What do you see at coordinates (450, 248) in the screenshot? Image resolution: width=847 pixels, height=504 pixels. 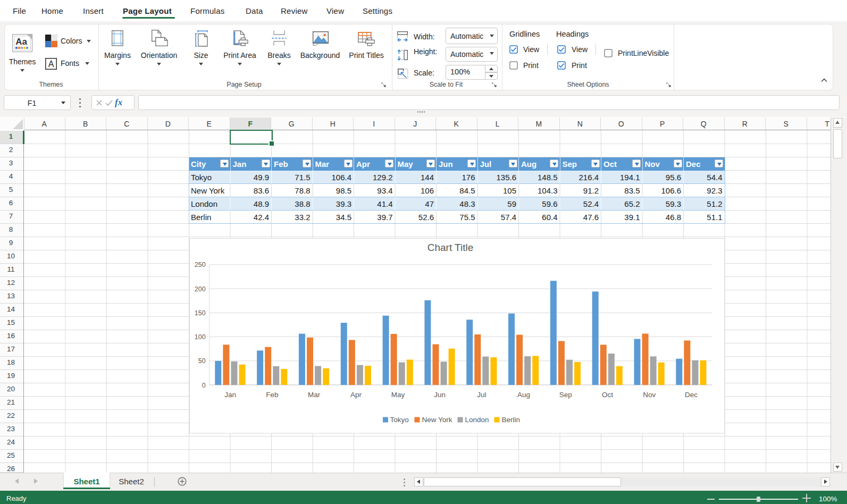 I see `svg-text: Chart Title` at bounding box center [450, 248].